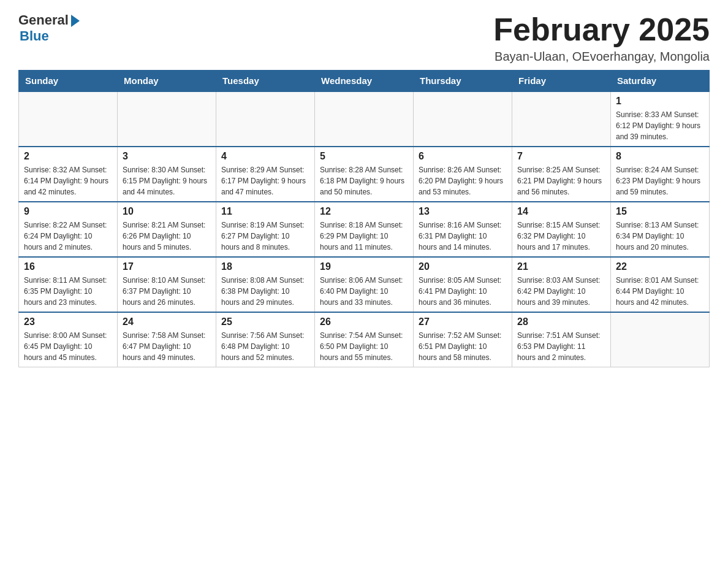  What do you see at coordinates (561, 340) in the screenshot?
I see `calendar-cell: 28Sunrise: 7:51 AM Sunset: 6:53 PM Dayli…` at bounding box center [561, 340].